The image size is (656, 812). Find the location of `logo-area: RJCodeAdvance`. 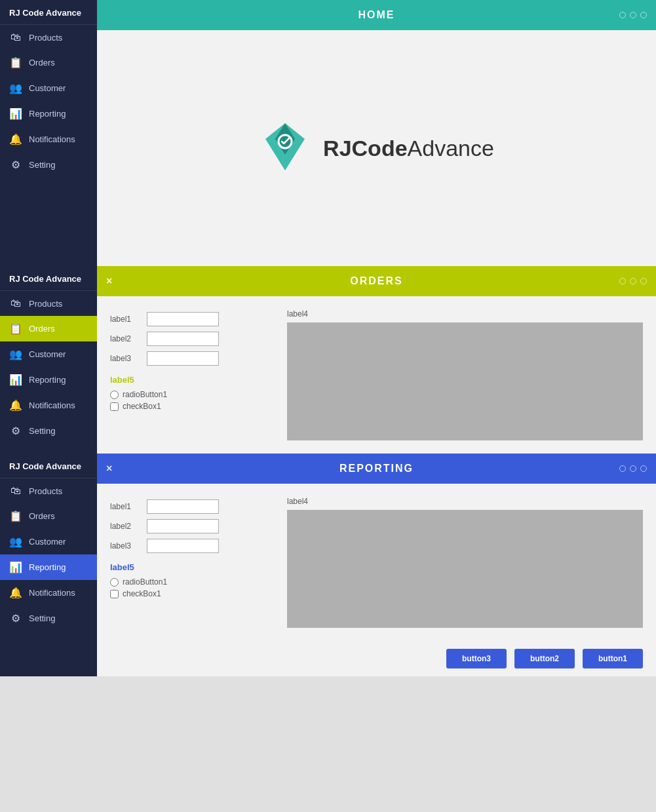

logo-area: RJCodeAdvance is located at coordinates (376, 148).